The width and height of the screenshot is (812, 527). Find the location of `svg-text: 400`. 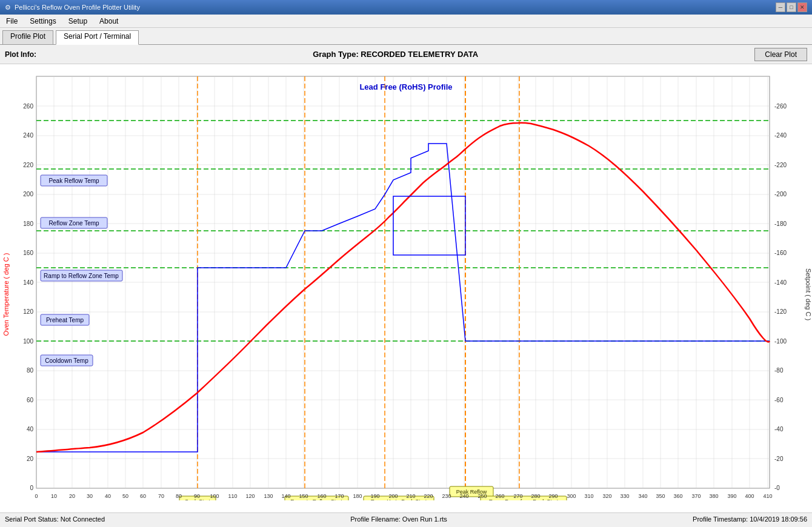

svg-text: 400 is located at coordinates (749, 496).